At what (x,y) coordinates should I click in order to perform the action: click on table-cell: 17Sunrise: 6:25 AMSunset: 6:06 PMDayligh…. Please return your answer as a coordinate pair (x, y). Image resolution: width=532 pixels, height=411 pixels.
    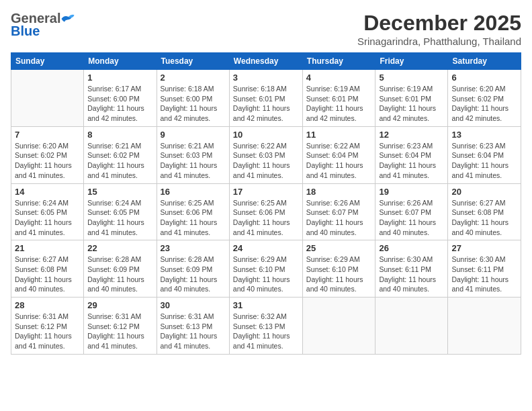
    Looking at the image, I should click on (266, 212).